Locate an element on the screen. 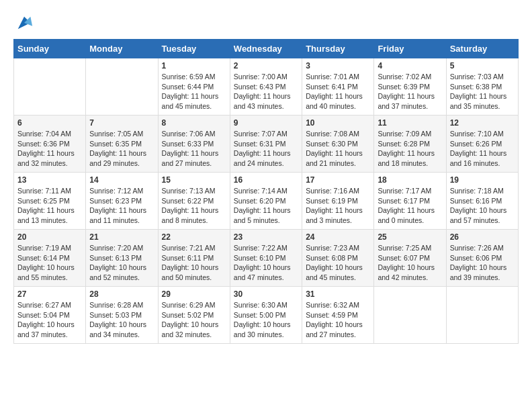 This screenshot has width=532, height=411. day-number: 16 is located at coordinates (266, 180).